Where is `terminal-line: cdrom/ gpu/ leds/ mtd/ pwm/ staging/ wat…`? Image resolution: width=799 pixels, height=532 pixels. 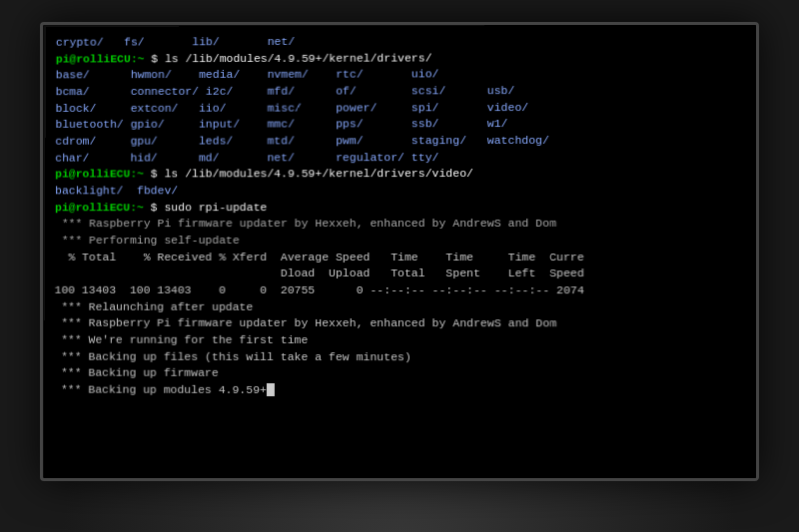 terminal-line: cdrom/ gpu/ leds/ mtd/ pwm/ staging/ wat… is located at coordinates (401, 141).